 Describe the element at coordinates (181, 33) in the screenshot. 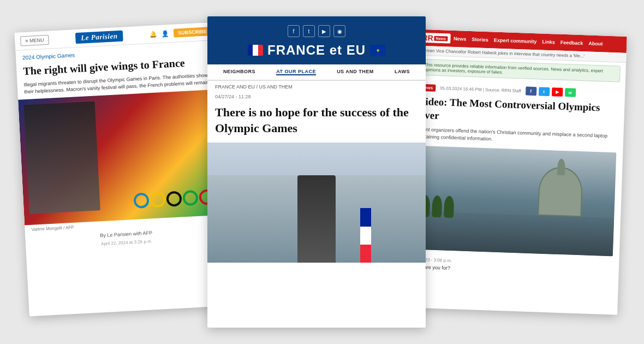

I see `header-icons: 🔔 👤 SUBSCRIBE` at that location.